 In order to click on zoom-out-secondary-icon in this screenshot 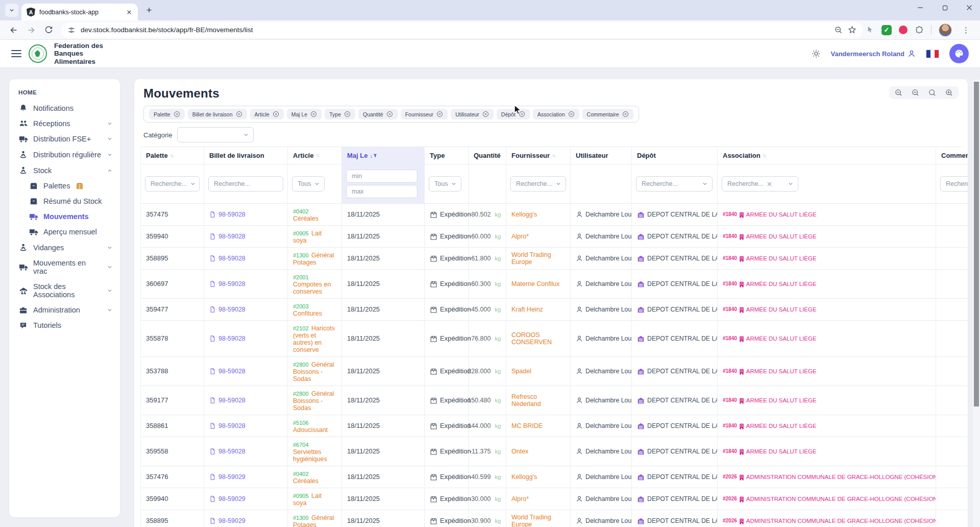, I will do `click(916, 93)`.